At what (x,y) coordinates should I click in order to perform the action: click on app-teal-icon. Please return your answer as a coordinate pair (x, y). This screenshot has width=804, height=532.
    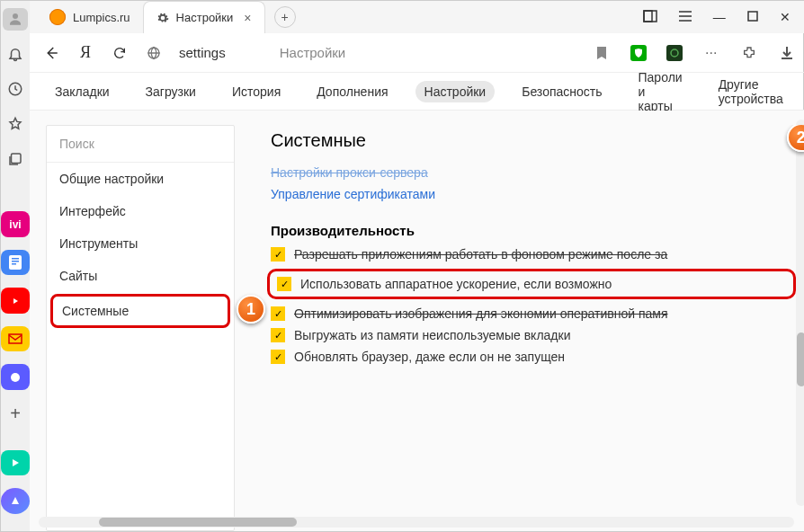
    Looking at the image, I should click on (15, 463).